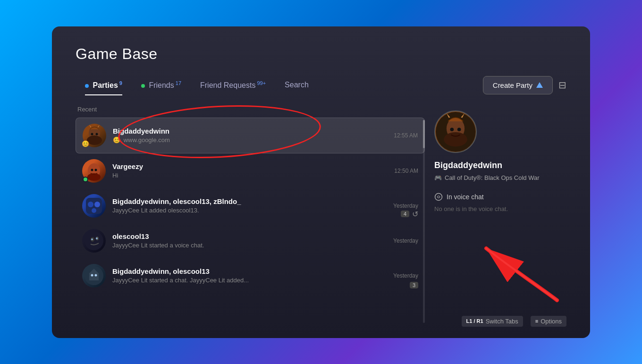 The height and width of the screenshot is (364, 642). Describe the element at coordinates (250, 131) in the screenshot. I see `chat-name: Bigdaddyedwinn` at that location.